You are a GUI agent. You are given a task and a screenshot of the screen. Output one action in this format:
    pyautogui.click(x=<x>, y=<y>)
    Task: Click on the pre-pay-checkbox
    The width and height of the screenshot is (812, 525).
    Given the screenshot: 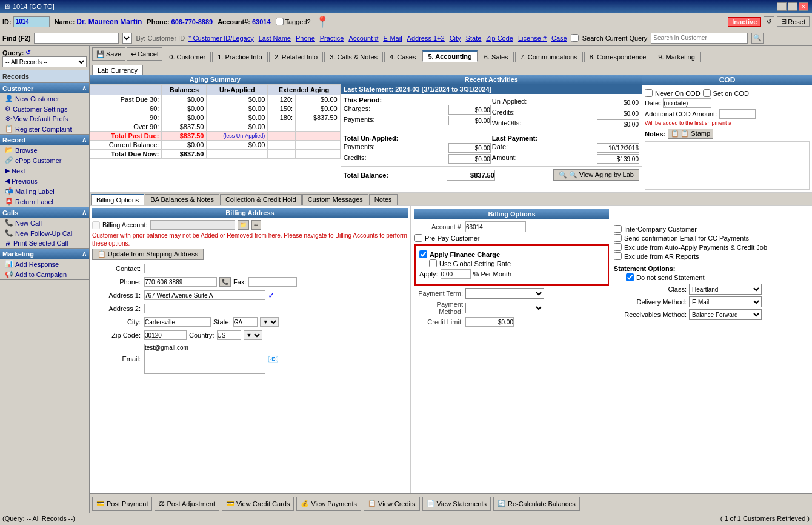 What is the action you would take?
    pyautogui.click(x=418, y=238)
    